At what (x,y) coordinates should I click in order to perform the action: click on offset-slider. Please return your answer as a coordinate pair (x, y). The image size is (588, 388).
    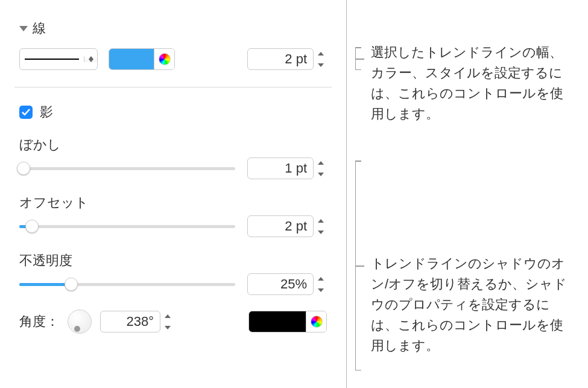
    Looking at the image, I should click on (127, 226).